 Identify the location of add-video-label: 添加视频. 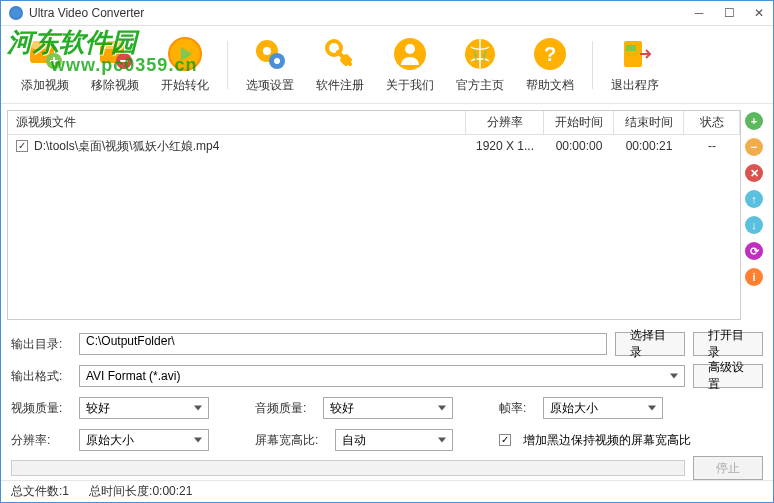
(45, 86).